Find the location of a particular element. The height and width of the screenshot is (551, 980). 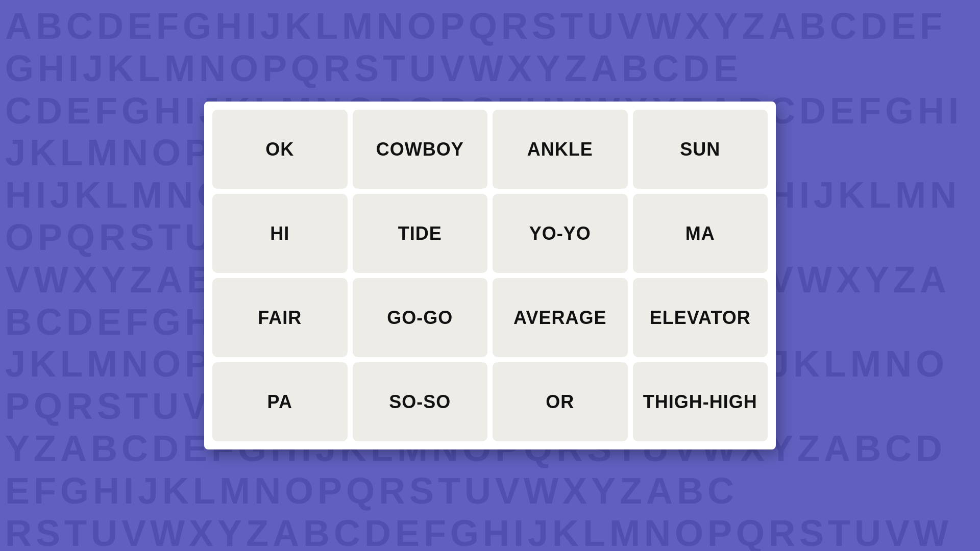

cell-fair-label: FAIR is located at coordinates (280, 318).